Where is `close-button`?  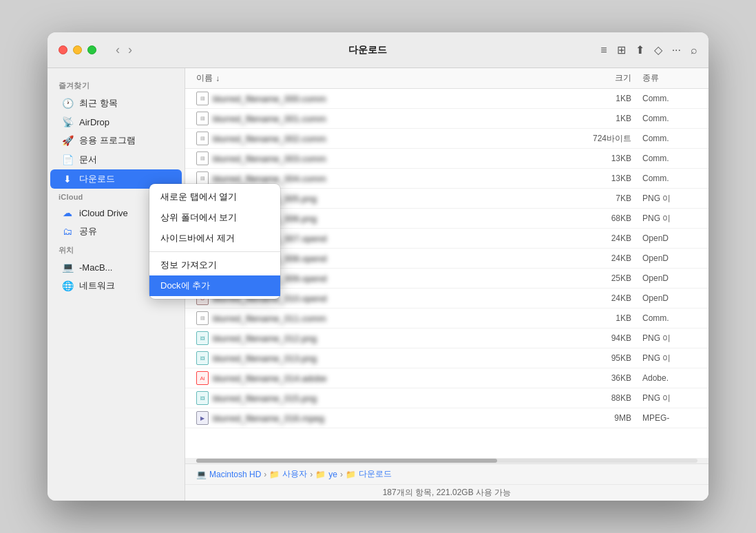
close-button is located at coordinates (63, 50).